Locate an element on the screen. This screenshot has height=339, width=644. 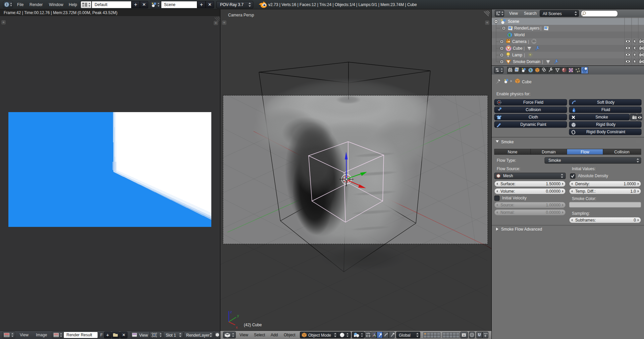
svg-text: (42) Cube is located at coordinates (253, 325).